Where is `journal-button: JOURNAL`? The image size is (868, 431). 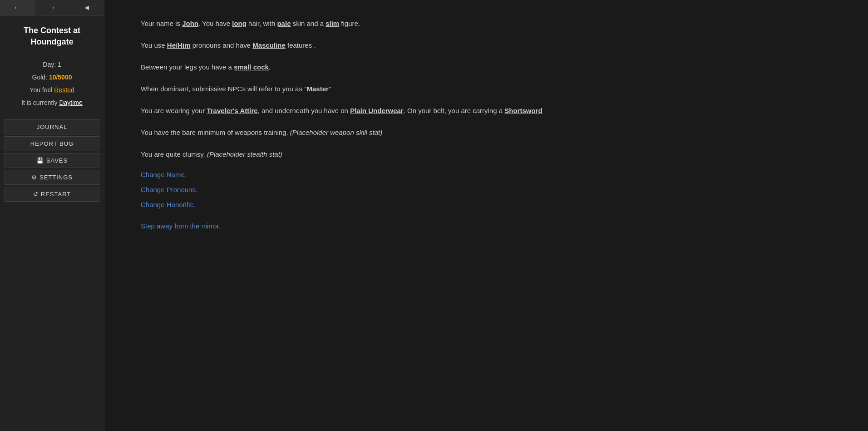
journal-button: JOURNAL is located at coordinates (52, 127).